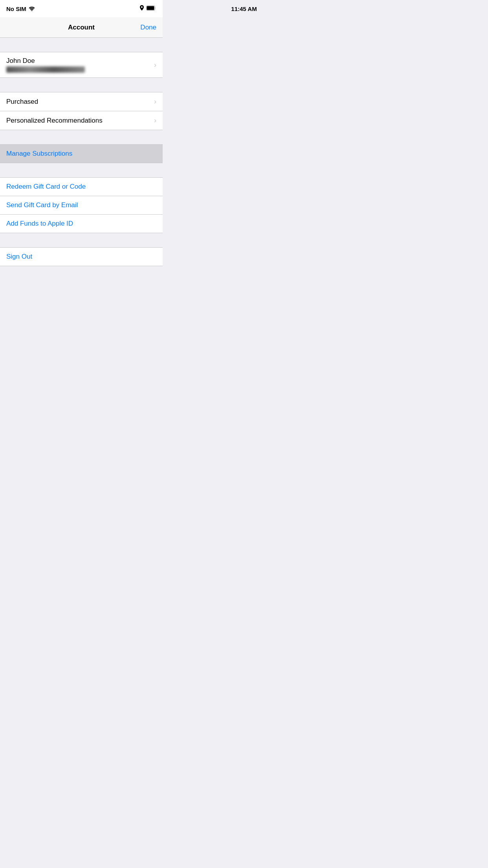 This screenshot has width=488, height=868. Describe the element at coordinates (81, 224) in the screenshot. I see `add-funds-row: Add Funds to Apple ID` at that location.